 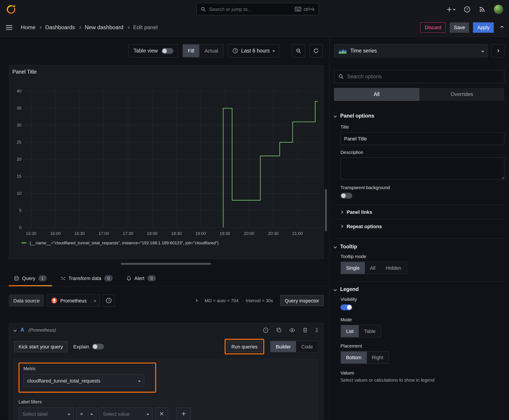 I want to click on actual-option: Actual, so click(x=211, y=51).